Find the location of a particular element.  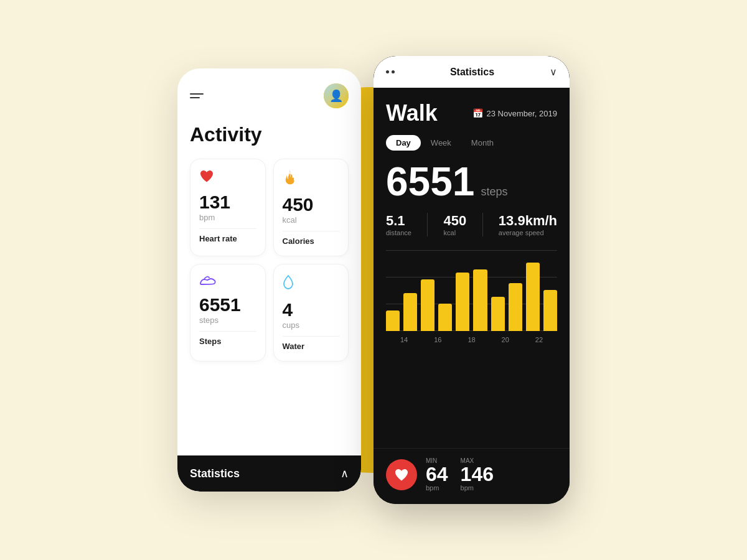

steps-label: Steps is located at coordinates (228, 341).